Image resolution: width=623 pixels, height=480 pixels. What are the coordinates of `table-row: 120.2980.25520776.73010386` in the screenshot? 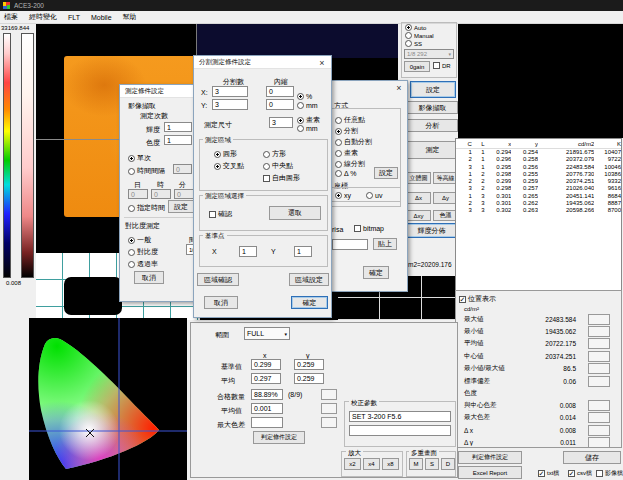 It's located at (538, 174).